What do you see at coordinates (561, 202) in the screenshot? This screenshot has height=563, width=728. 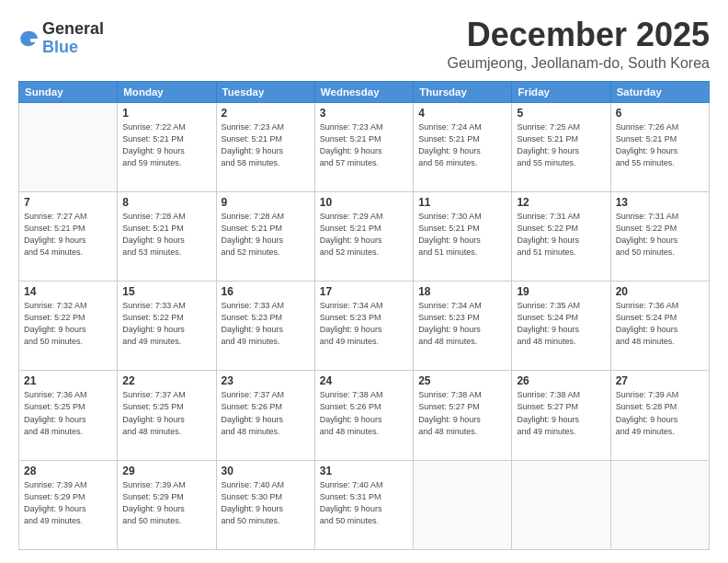 I see `day-number: 12` at bounding box center [561, 202].